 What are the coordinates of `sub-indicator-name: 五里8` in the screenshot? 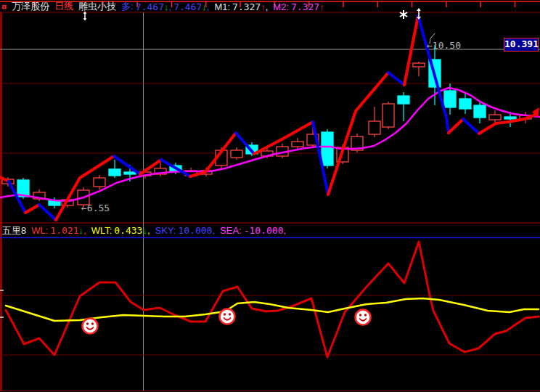 It's located at (15, 231).